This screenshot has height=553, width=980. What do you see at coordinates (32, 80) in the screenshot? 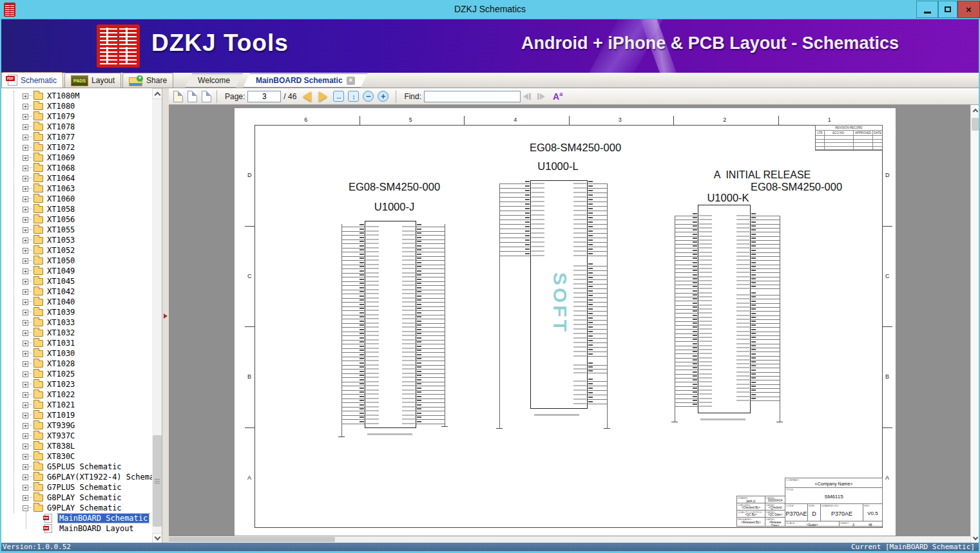
I see `tab-schematic: Schematic` at bounding box center [32, 80].